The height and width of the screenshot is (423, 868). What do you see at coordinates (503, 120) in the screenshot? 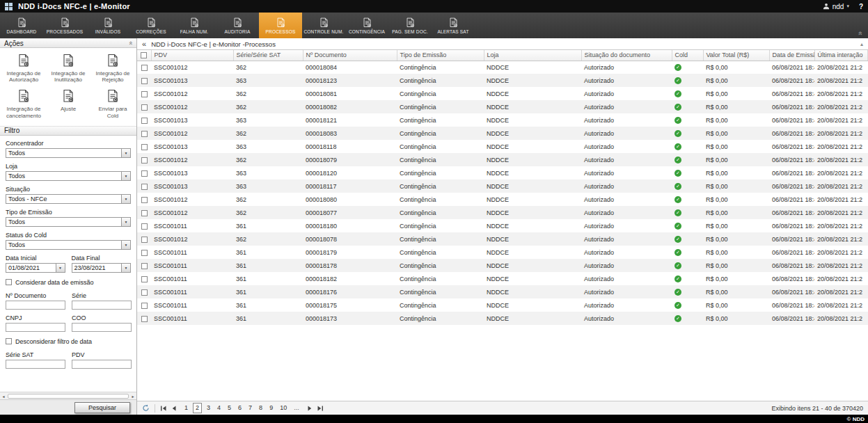
I see `table-row: SSC001013363000018121ContingênciaNDDCEAu…` at bounding box center [503, 120].